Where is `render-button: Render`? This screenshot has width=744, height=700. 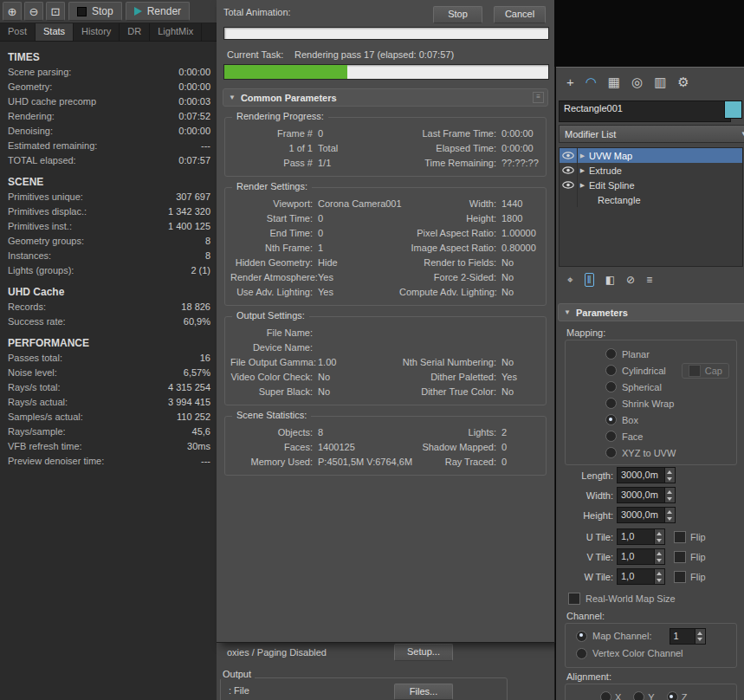
render-button: Render is located at coordinates (158, 11).